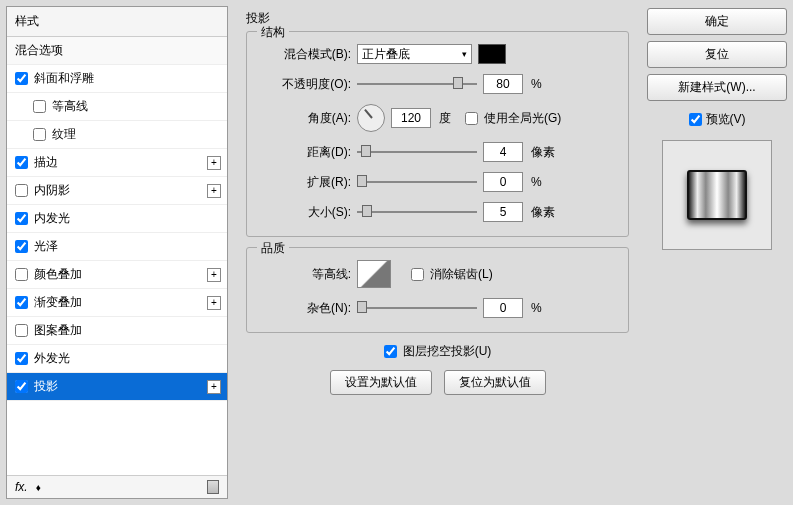  I want to click on reset-default-button: 复位为默认值, so click(495, 382).